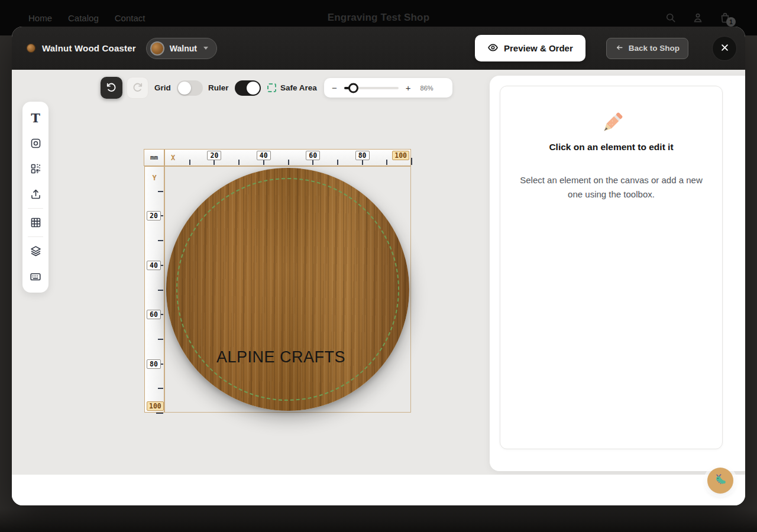 Image resolution: width=757 pixels, height=532 pixels. What do you see at coordinates (720, 481) in the screenshot?
I see `caterpillar-icon` at bounding box center [720, 481].